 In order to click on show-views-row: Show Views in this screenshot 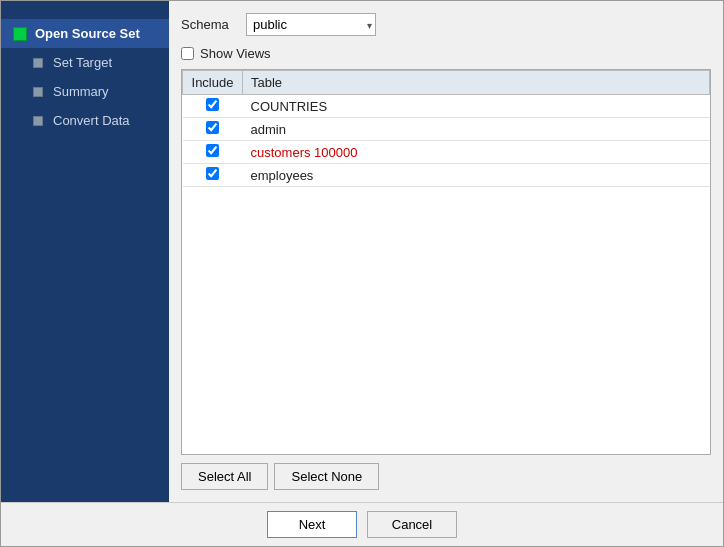, I will do `click(446, 54)`.